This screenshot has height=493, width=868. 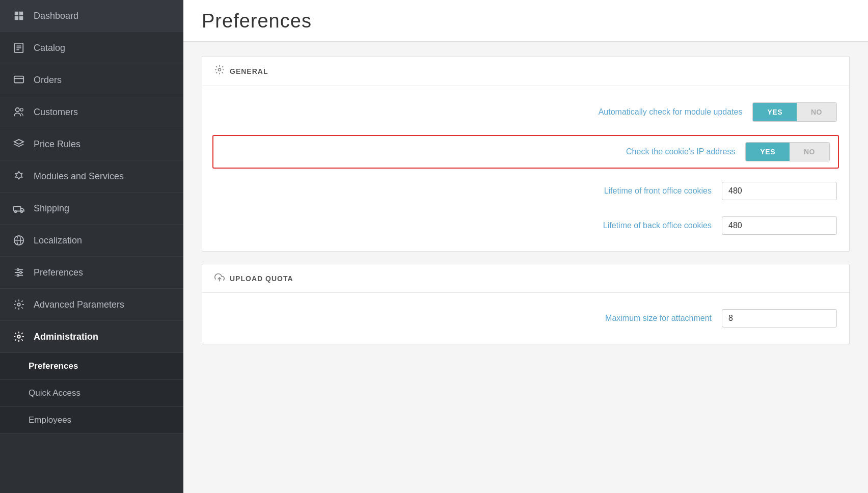 What do you see at coordinates (526, 112) in the screenshot?
I see `auto-check-updates-row: Automatically check for module updates Y…` at bounding box center [526, 112].